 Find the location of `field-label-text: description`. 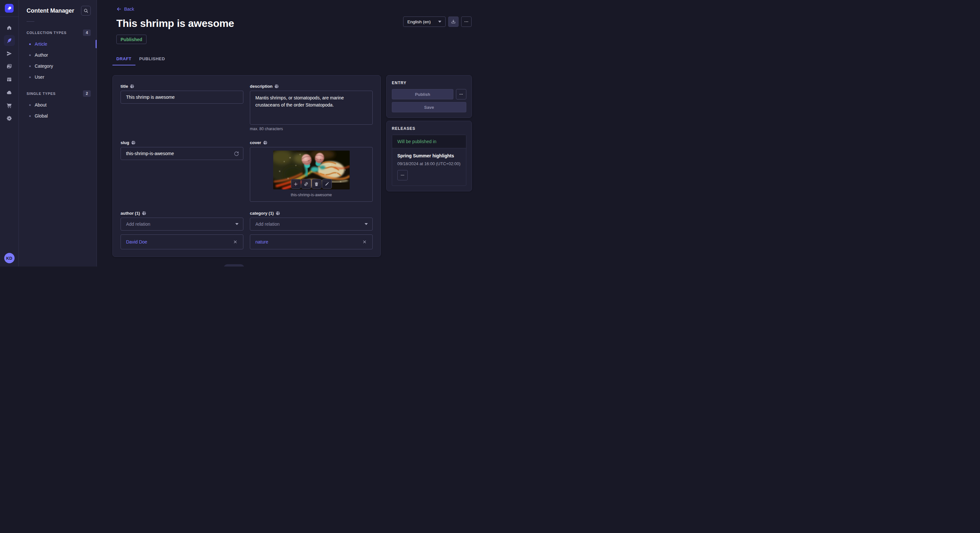

field-label-text: description is located at coordinates (261, 86).